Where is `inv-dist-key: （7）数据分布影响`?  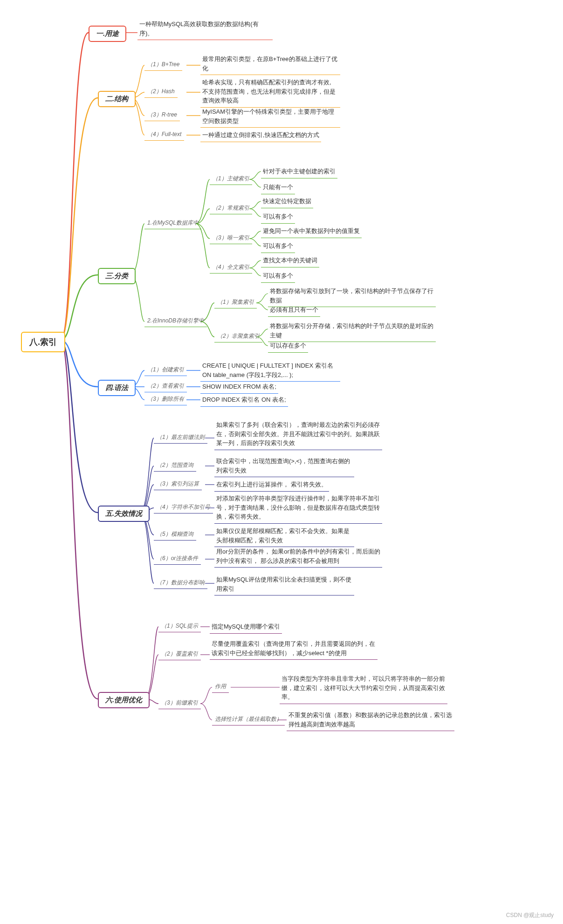
inv-dist-key: （7）数据分布影响 is located at coordinates (181, 583).